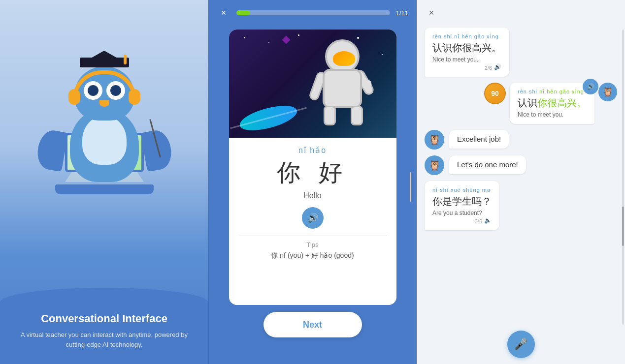  What do you see at coordinates (312, 13) in the screenshot?
I see `flashcard-header: × 1/11` at bounding box center [312, 13].